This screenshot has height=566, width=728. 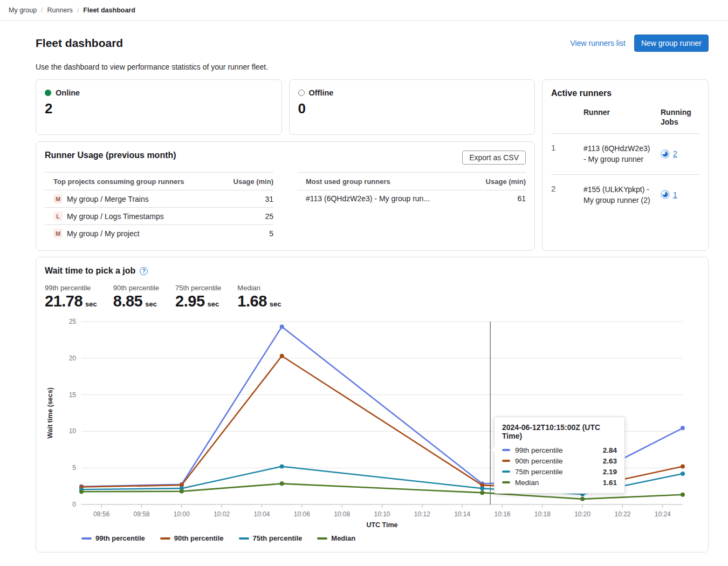 I want to click on project-usage: 25, so click(x=269, y=216).